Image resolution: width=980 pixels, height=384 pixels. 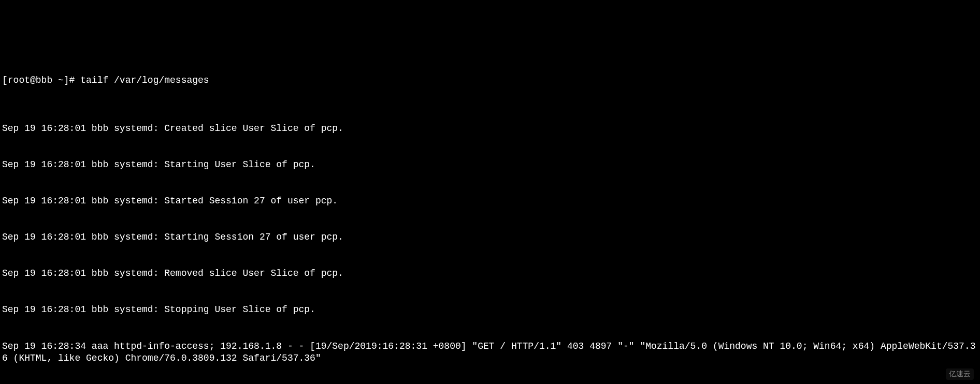 What do you see at coordinates (490, 309) in the screenshot?
I see `log-line: Sep 19 16:28:01 bbb systemd: Stopping Us…` at bounding box center [490, 309].